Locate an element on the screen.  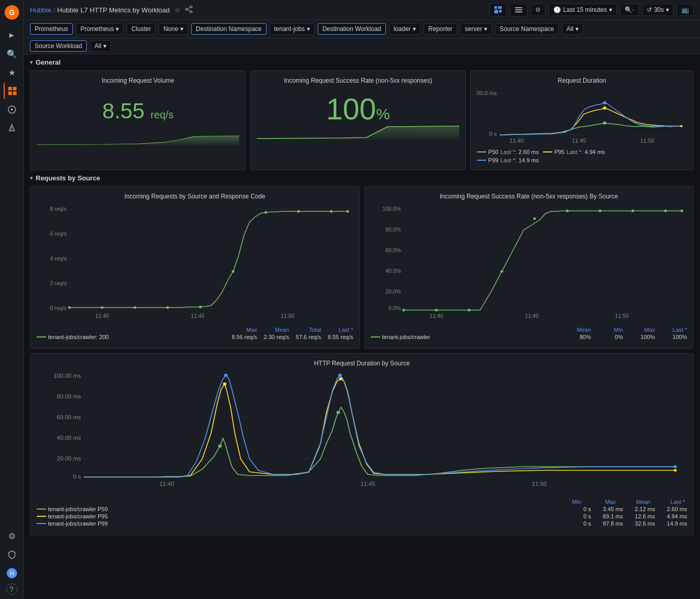
general-chevron: ▾ is located at coordinates (31, 62).